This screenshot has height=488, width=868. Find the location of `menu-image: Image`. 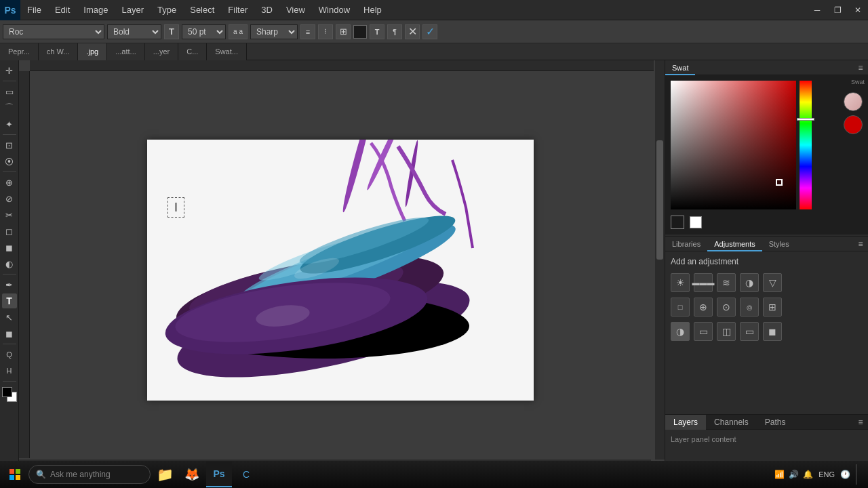

menu-image: Image is located at coordinates (96, 10).